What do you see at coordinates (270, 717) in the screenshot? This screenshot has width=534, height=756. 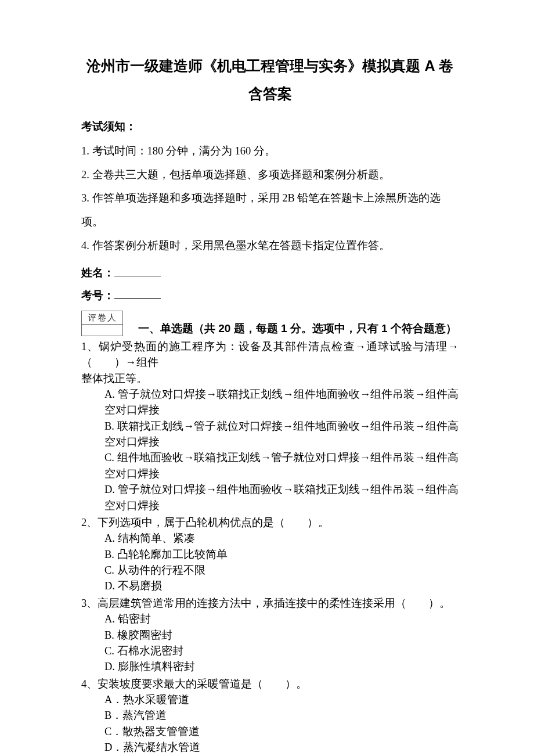 I see `question-4: 4、安装坡度要求最大的采暖管道是（ ）。 A．热水采暖管道 B．蒸汽管道 C．散…` at bounding box center [270, 717].